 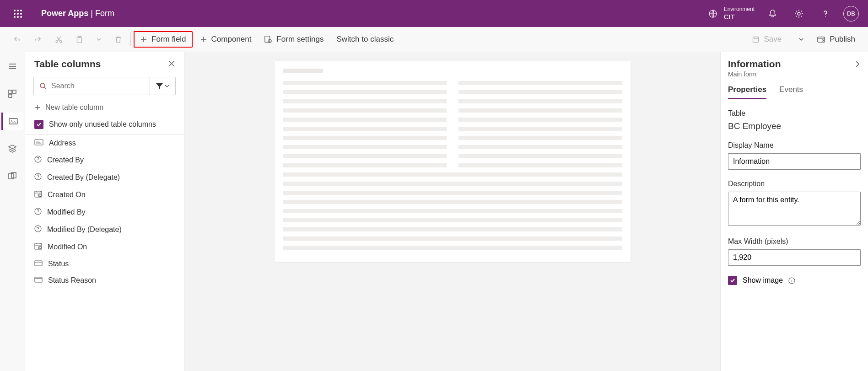 What do you see at coordinates (118, 39) in the screenshot?
I see `delete-button` at bounding box center [118, 39].